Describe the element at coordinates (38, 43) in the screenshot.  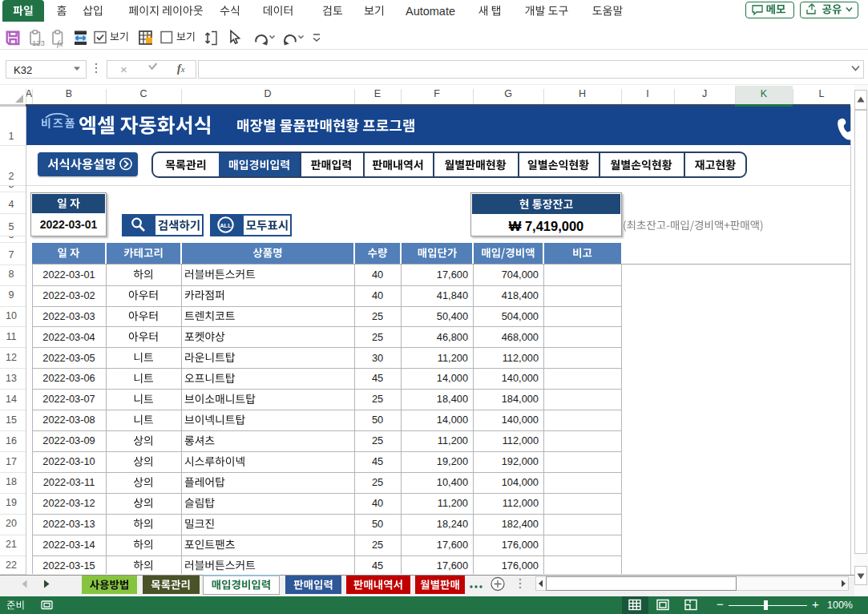
I see `svg-text: 123` at that location.